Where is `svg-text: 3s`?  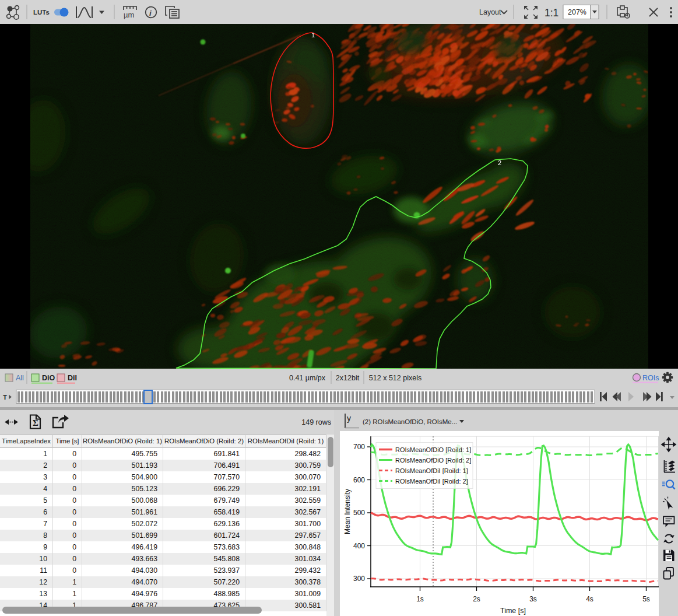
svg-text: 3s is located at coordinates (533, 599).